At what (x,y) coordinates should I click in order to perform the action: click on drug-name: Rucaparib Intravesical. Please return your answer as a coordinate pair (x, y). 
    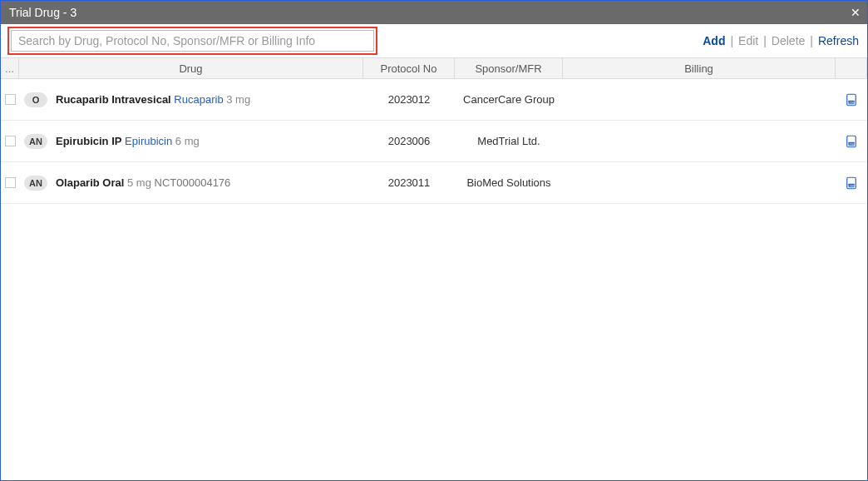
    Looking at the image, I should click on (113, 100).